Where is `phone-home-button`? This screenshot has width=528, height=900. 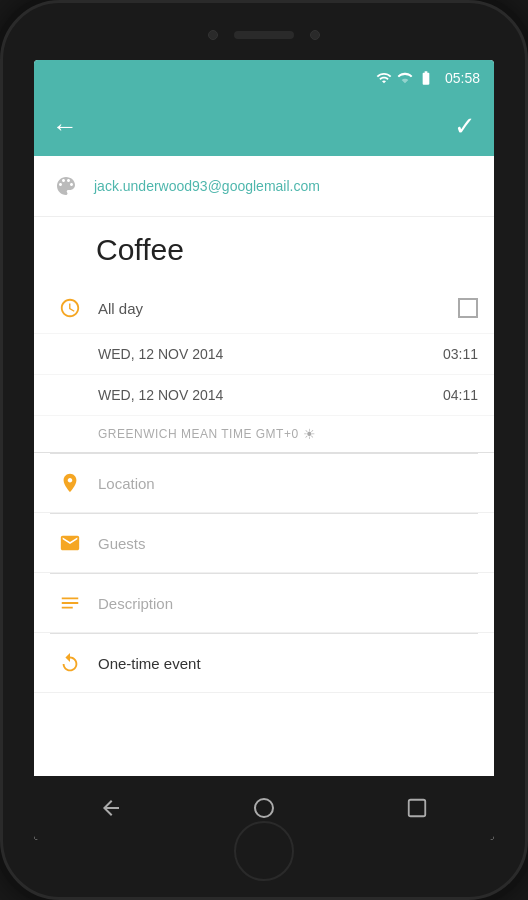
phone-home-button is located at coordinates (264, 851).